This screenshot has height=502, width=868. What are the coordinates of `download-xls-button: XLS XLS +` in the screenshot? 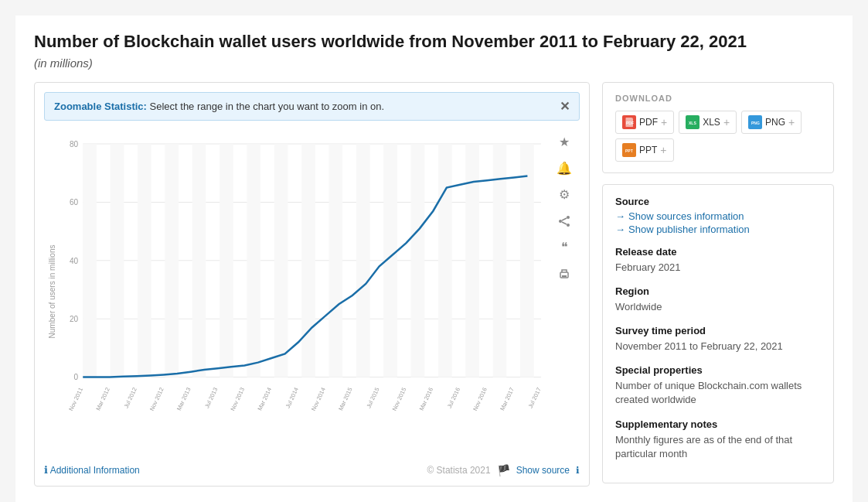 It's located at (708, 122).